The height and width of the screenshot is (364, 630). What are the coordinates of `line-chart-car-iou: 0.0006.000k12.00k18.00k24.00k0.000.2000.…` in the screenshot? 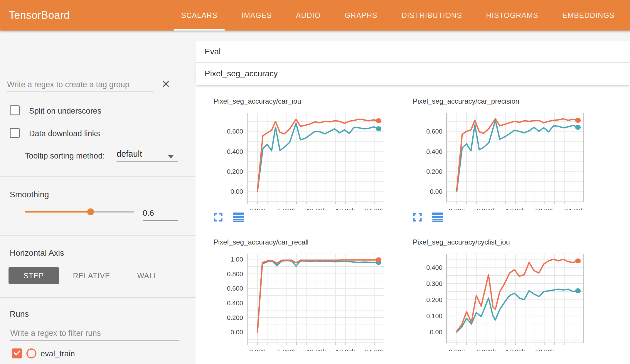 It's located at (304, 159).